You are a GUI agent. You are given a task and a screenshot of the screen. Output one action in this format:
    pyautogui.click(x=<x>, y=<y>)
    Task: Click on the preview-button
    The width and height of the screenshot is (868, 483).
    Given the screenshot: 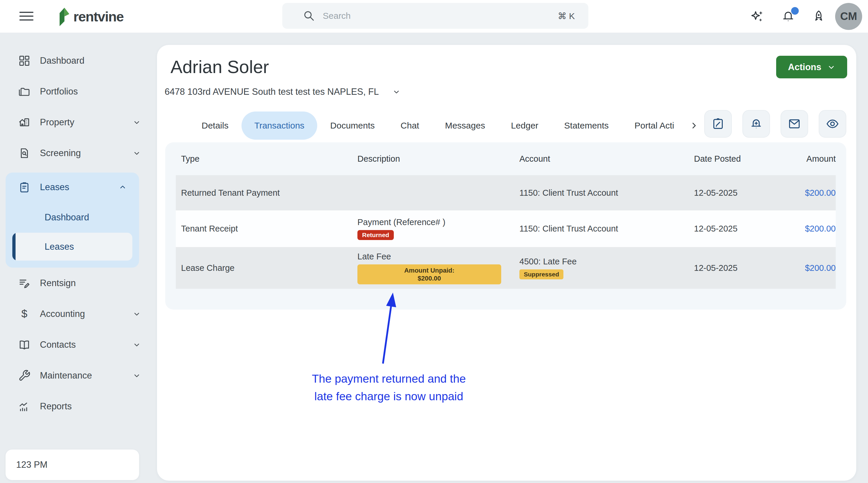 What is the action you would take?
    pyautogui.click(x=833, y=124)
    